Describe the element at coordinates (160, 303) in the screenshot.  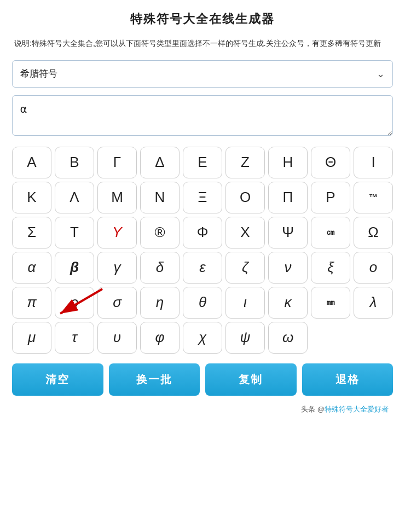
I see `symbol-btn: η` at that location.